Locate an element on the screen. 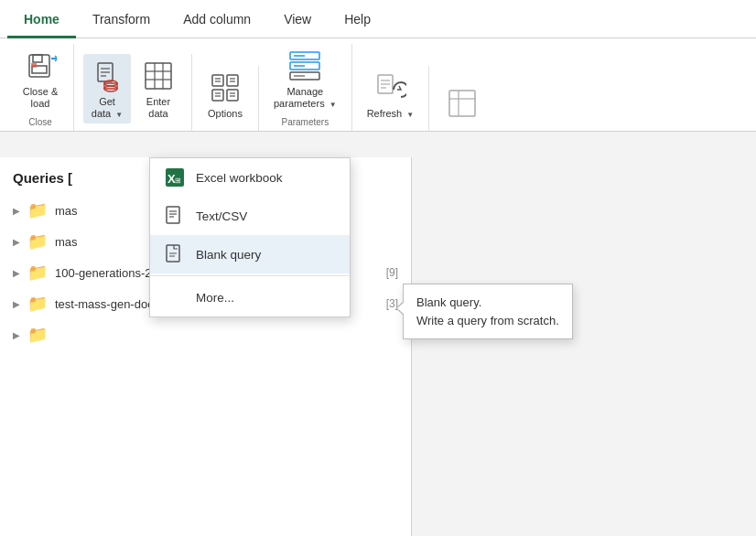  ribbon-group-refresh: Refresh ▼ is located at coordinates (392, 99).